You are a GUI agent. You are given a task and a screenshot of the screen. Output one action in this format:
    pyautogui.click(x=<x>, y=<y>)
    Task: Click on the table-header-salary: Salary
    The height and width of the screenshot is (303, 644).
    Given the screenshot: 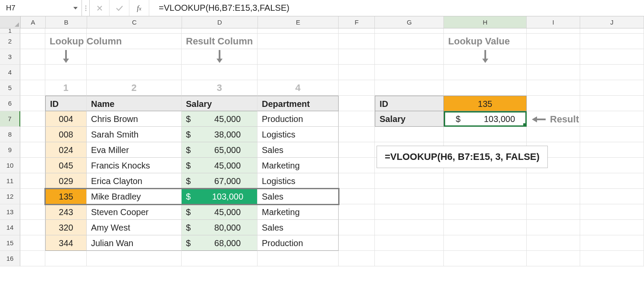 What is the action you would take?
    pyautogui.click(x=220, y=103)
    